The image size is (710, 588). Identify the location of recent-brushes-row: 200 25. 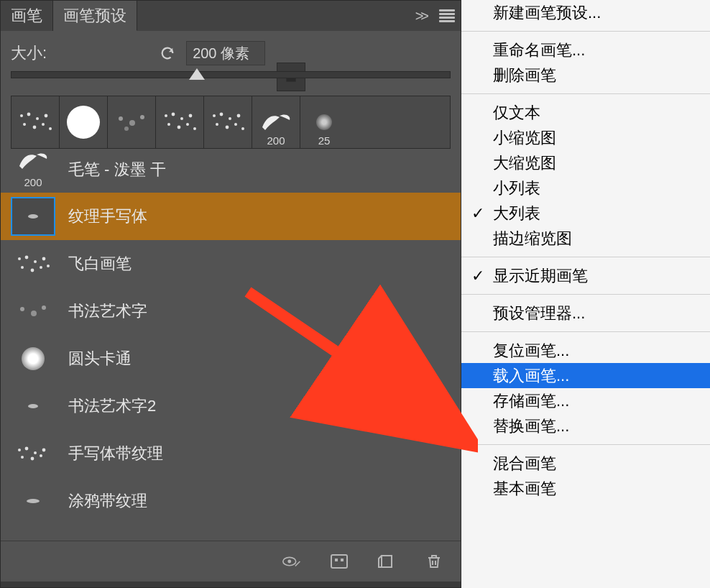
(231, 122).